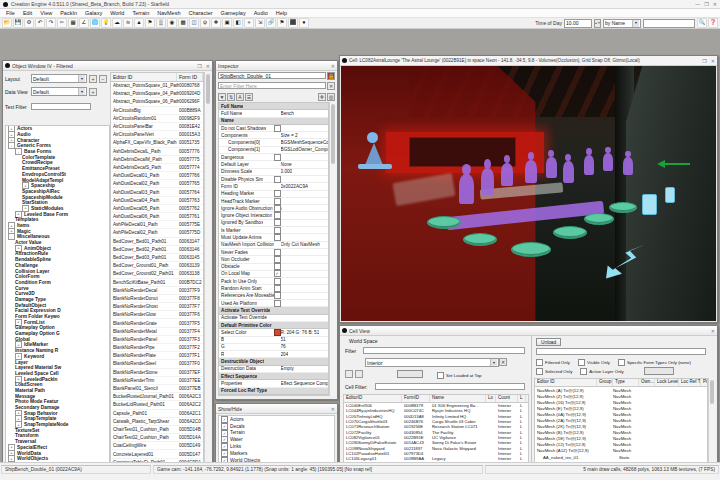 The image size is (720, 480). Describe the element at coordinates (157, 143) in the screenshot. I see `object-list-row: AlphaFX_CapeVfx_Black_Path 00051735` at that location.